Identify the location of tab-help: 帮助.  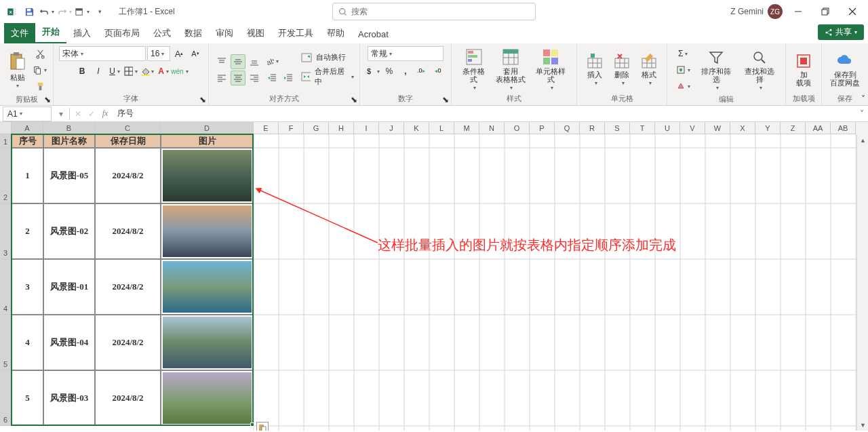
(336, 33).